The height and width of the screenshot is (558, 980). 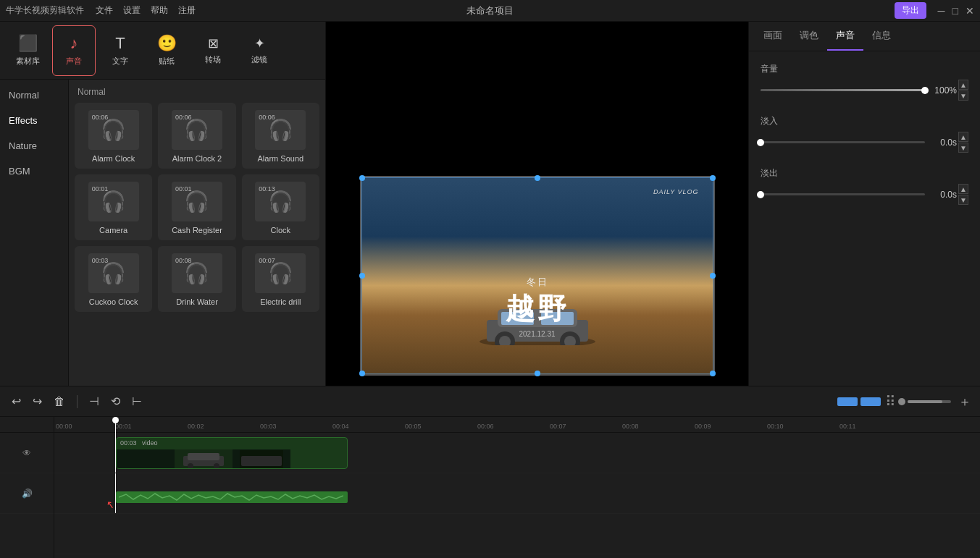 What do you see at coordinates (929, 402) in the screenshot?
I see `zoom-slider` at bounding box center [929, 402].